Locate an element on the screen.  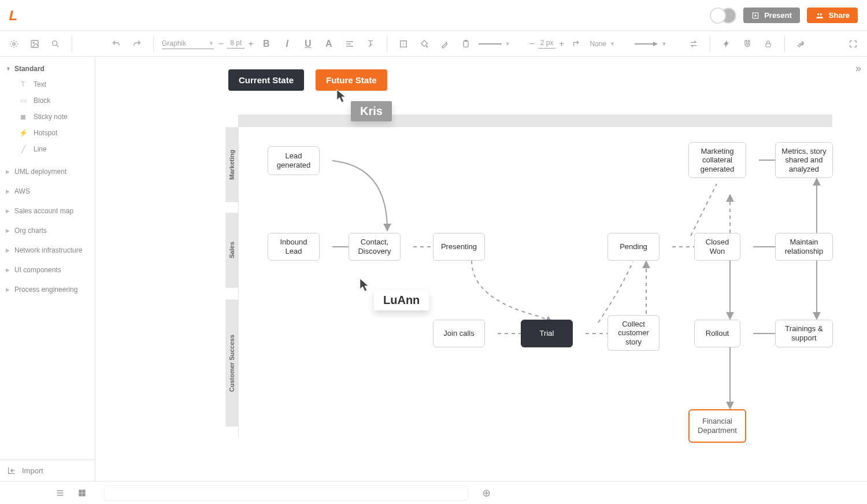
wrench-icon is located at coordinates (801, 44).